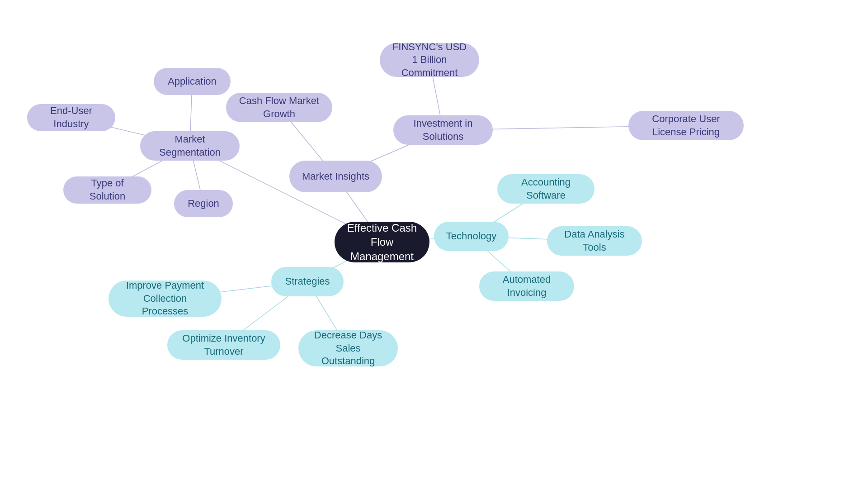 The height and width of the screenshot is (490, 868). Describe the element at coordinates (279, 108) in the screenshot. I see `cash-flow-market-growth-label: Cash Flow Market Growth` at that location.